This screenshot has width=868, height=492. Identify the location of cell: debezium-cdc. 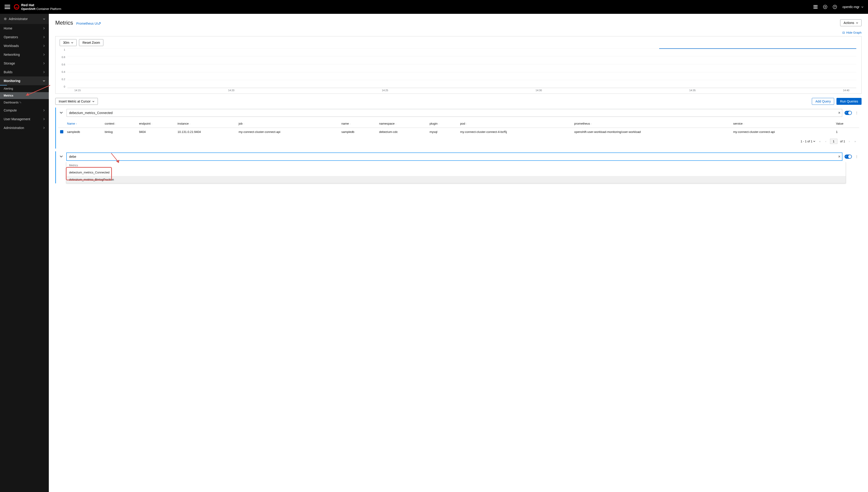
(403, 132).